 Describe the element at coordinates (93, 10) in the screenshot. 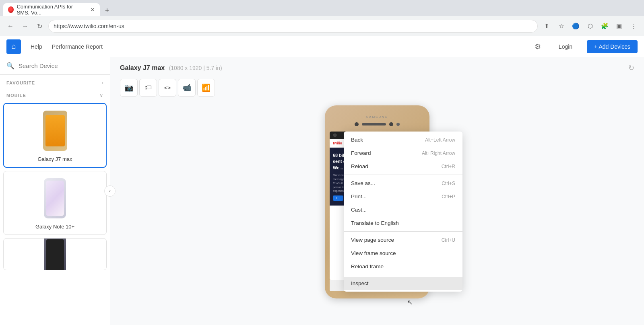

I see `tab-close-btn: ✕` at that location.